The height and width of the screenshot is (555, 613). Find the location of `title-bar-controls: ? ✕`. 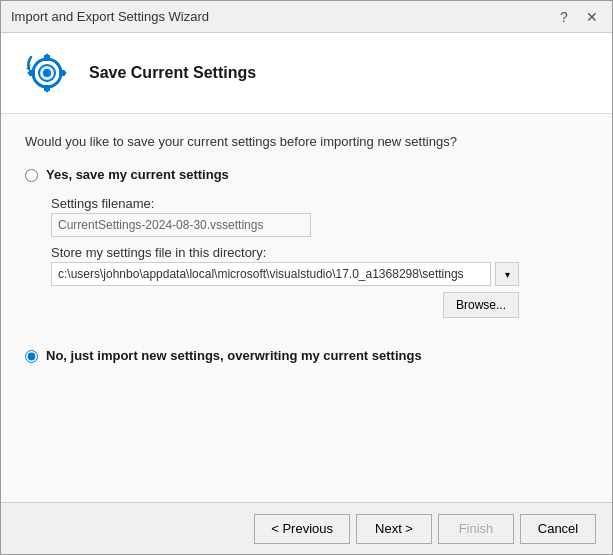

title-bar-controls: ? ✕ is located at coordinates (578, 17).